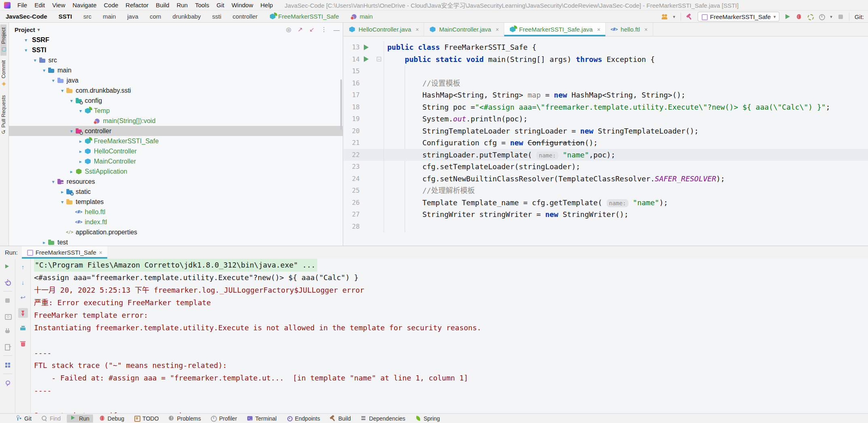 The image size is (868, 423). Describe the element at coordinates (176, 222) in the screenshot. I see `tree-item-index-ftl: <#>index.ftl` at that location.